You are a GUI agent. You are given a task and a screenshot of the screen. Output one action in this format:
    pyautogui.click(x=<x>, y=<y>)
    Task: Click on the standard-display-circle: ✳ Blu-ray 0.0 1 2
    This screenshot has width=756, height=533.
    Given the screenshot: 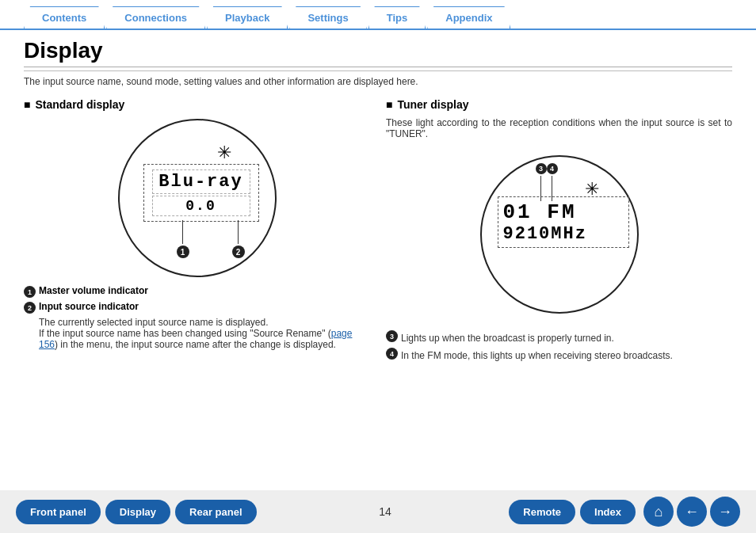 What is the action you would take?
    pyautogui.click(x=197, y=198)
    